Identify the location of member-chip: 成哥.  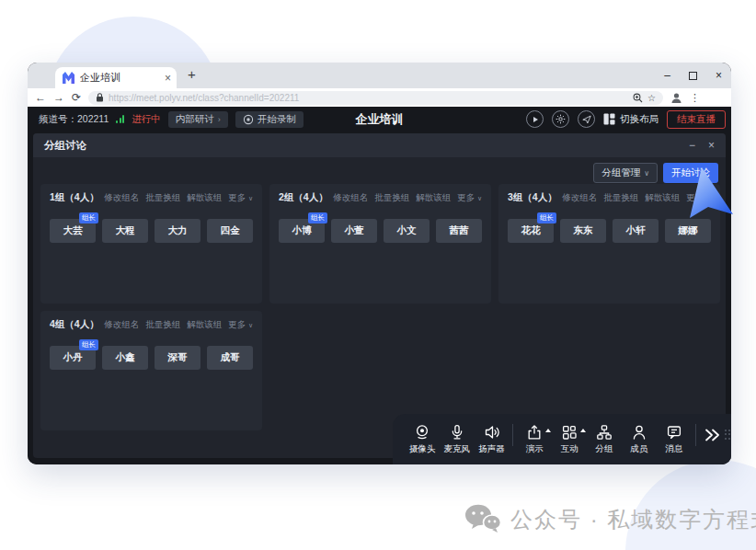
(230, 358).